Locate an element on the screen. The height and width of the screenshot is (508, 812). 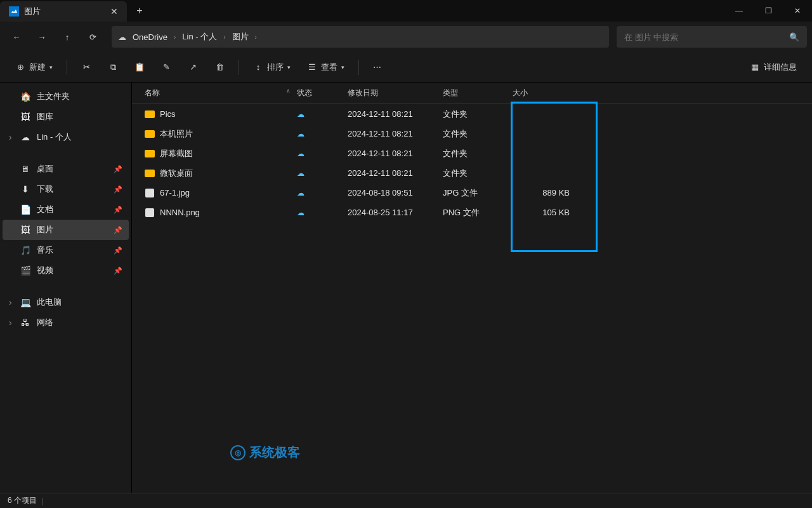
file-size: 105 KB is located at coordinates (544, 212).